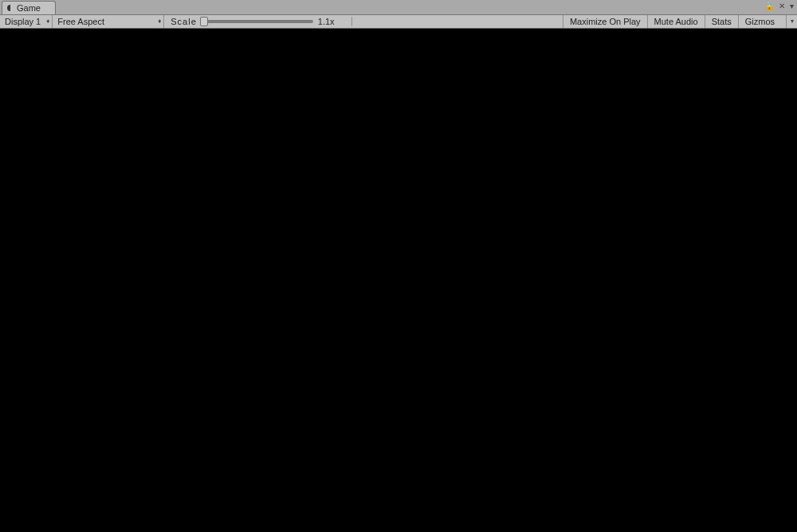 Image resolution: width=797 pixels, height=532 pixels. Describe the element at coordinates (176, 22) in the screenshot. I see `toolbar-left-group: Display 1 ♦ Free Aspect ♦ Scale 1.1x` at that location.